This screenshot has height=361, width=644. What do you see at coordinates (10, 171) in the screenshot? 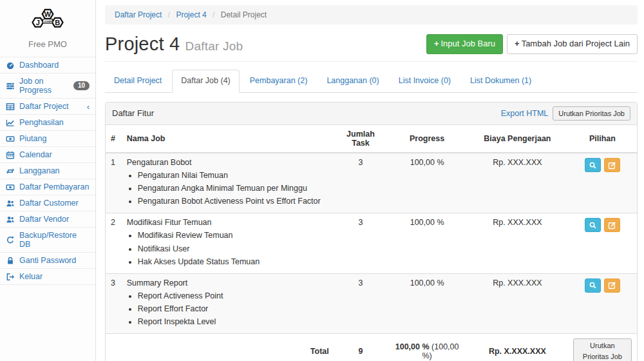
I see `repeat-icon` at bounding box center [10, 171].